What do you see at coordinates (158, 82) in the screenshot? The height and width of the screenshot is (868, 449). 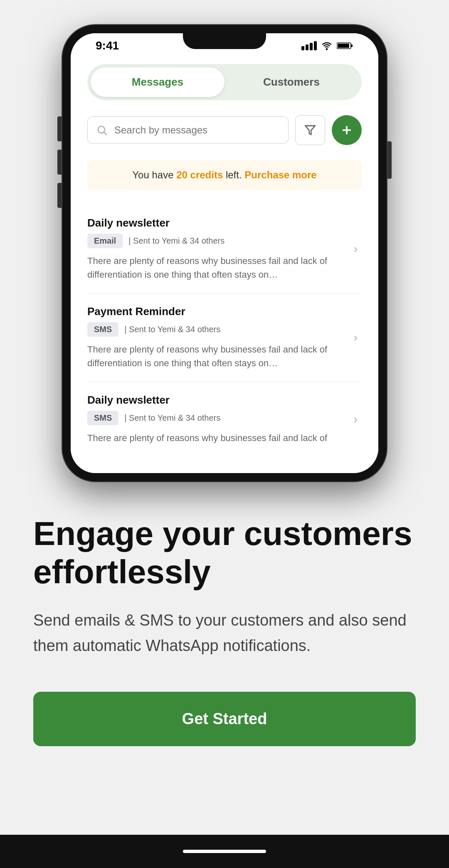 I see `tab-messages: Messages` at bounding box center [158, 82].